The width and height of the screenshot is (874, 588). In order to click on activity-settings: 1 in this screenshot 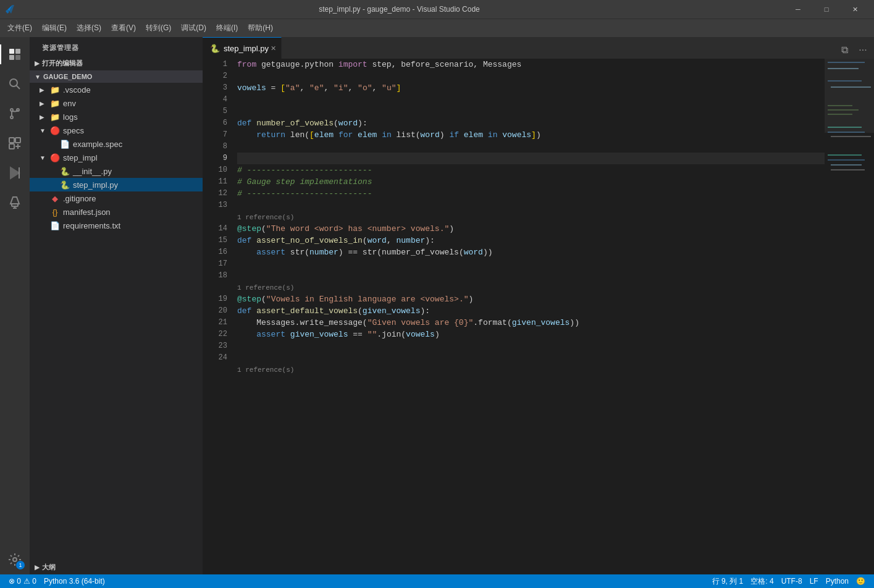, I will do `click(15, 560)`.